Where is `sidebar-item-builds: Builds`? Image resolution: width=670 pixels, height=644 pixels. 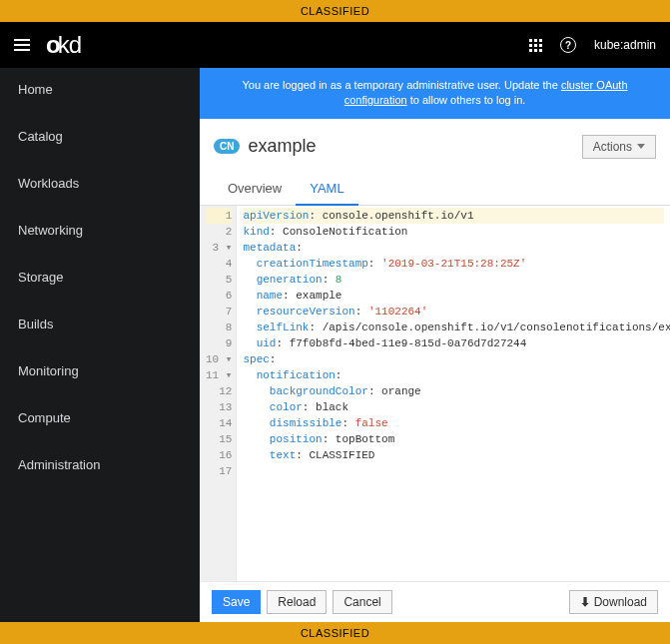 sidebar-item-builds: Builds is located at coordinates (100, 323).